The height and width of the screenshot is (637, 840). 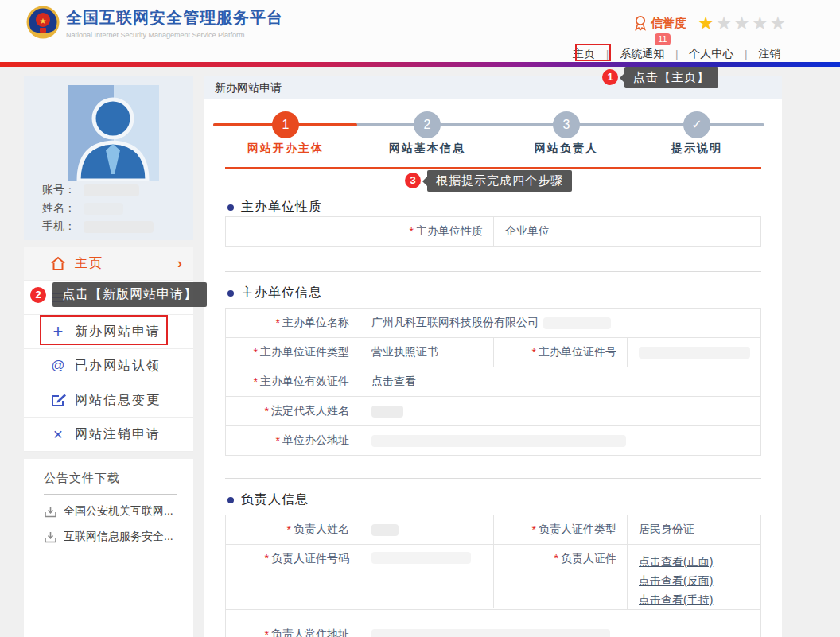 I want to click on phone-label: 手机：, so click(x=59, y=226).